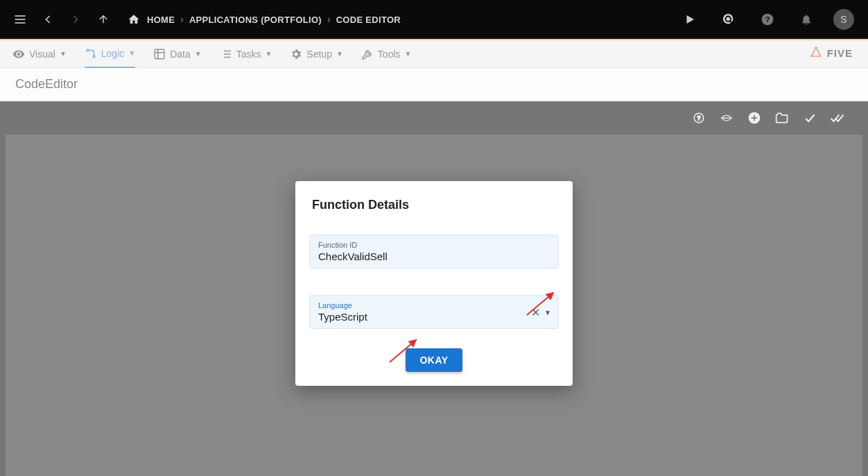 Image resolution: width=868 pixels, height=476 pixels. I want to click on breadcrumb-applications: APPLICATIONS (PORTFOLIO), so click(255, 19).